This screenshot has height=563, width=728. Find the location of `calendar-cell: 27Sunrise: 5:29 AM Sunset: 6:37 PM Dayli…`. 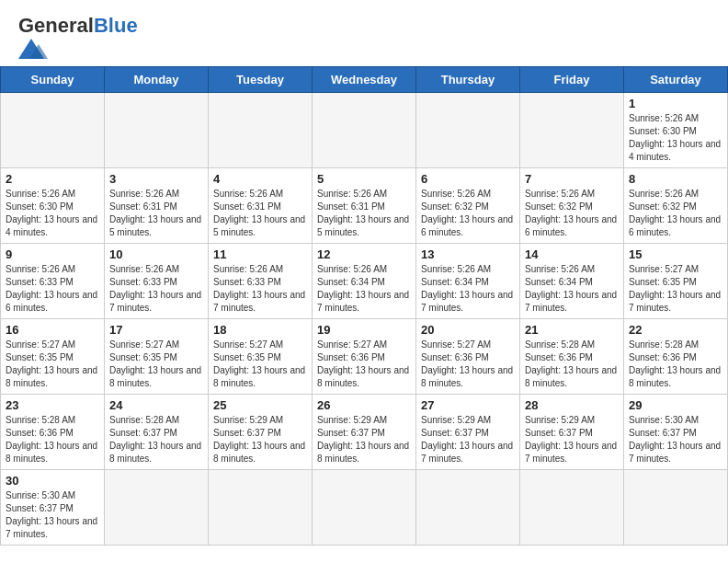

calendar-cell: 27Sunrise: 5:29 AM Sunset: 6:37 PM Dayli… is located at coordinates (469, 432).